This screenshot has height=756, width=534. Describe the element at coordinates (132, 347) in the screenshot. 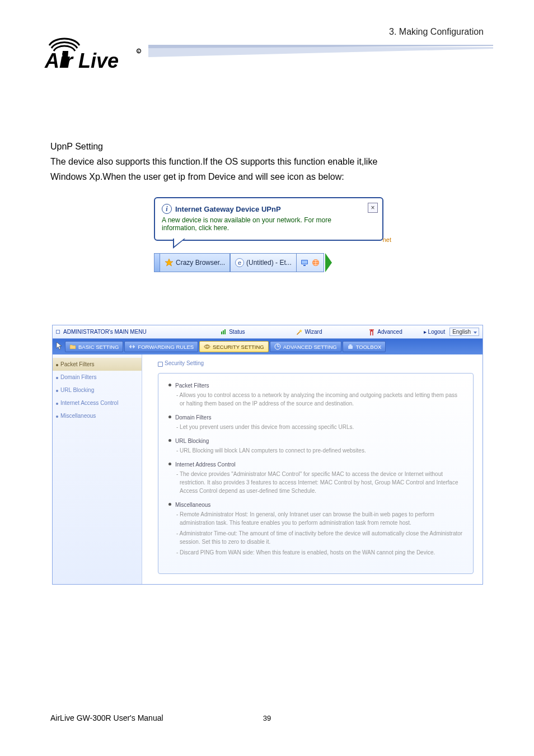

I see `forwarding-icon` at that location.